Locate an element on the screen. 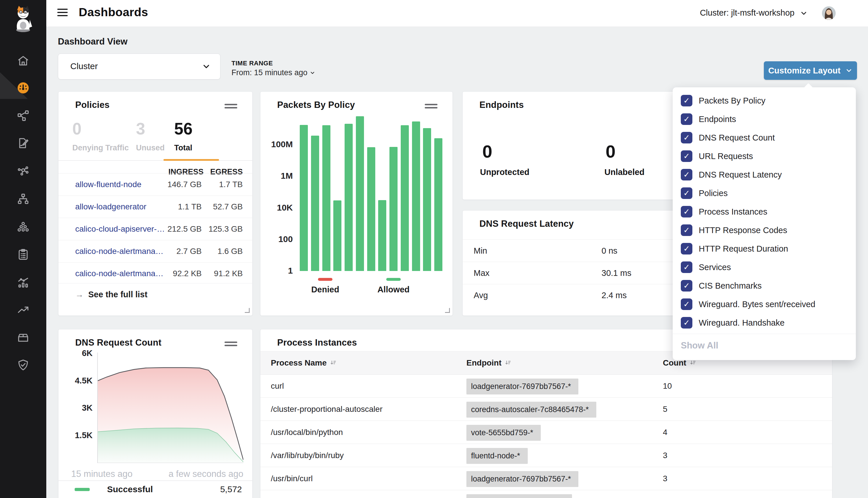  policy-name-link: allow-fluentd-node is located at coordinates (108, 185).